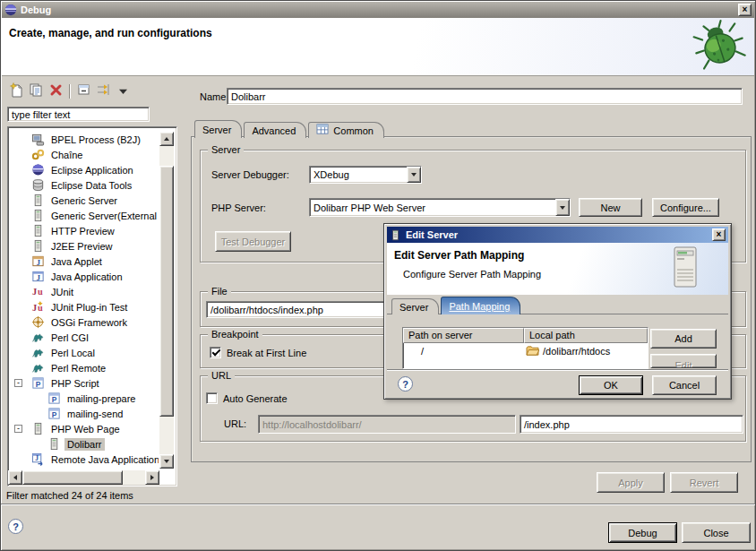 This screenshot has width=756, height=551. What do you see at coordinates (360, 175) in the screenshot?
I see `server-debugger-value: XDebug` at bounding box center [360, 175].